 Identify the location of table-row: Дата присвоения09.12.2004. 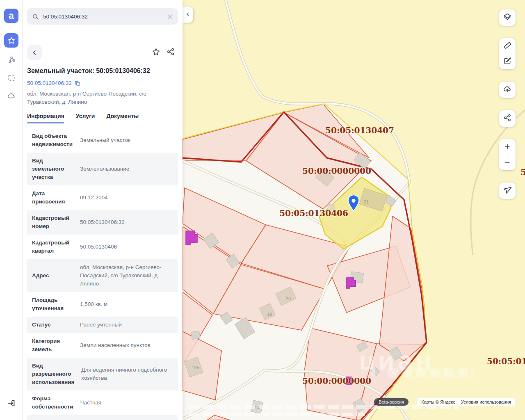
(103, 198).